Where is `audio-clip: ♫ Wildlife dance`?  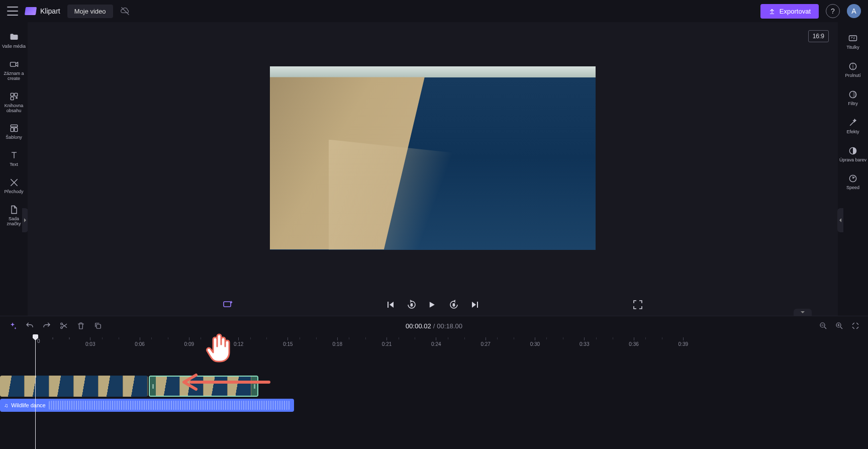
audio-clip: ♫ Wildlife dance is located at coordinates (147, 405).